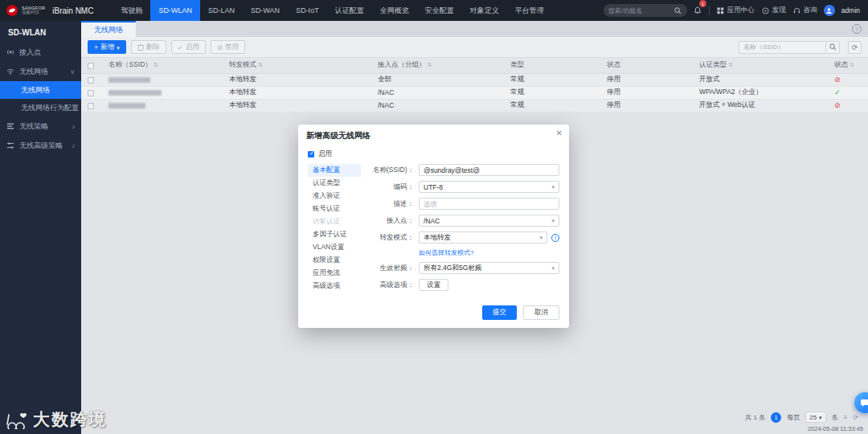 Image resolution: width=868 pixels, height=434 pixels. What do you see at coordinates (391, 187) in the screenshot?
I see `encoding-label: 编码：` at bounding box center [391, 187].